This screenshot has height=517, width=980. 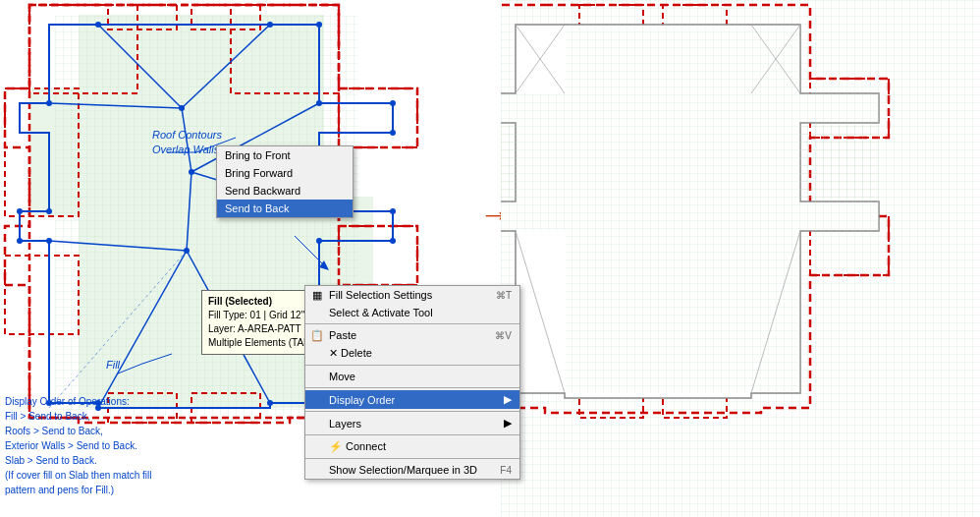 I want to click on submenu-send-to-back: Send to Back, so click(x=285, y=208).